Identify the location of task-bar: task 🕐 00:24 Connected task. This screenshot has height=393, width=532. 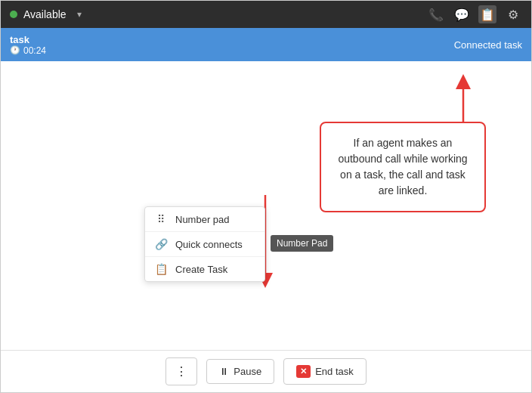
(266, 45).